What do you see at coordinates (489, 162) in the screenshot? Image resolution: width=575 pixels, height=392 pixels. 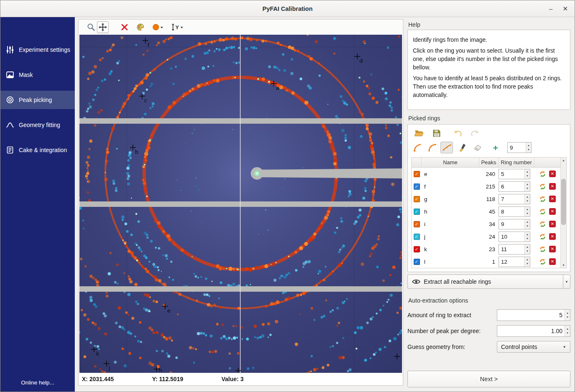 I see `header-peaks: Peaks` at bounding box center [489, 162].